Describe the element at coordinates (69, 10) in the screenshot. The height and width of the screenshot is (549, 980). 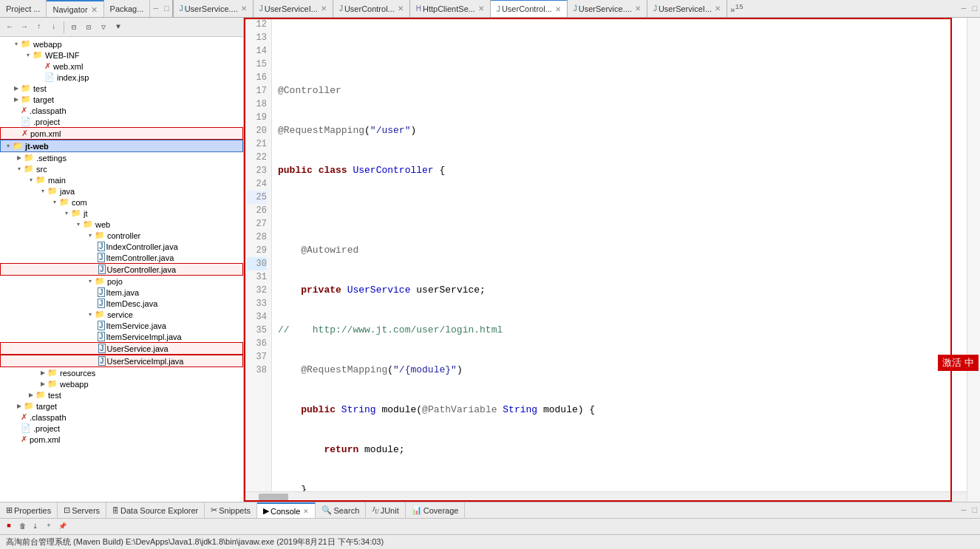
I see `navigator-tab-label: Navigator` at that location.